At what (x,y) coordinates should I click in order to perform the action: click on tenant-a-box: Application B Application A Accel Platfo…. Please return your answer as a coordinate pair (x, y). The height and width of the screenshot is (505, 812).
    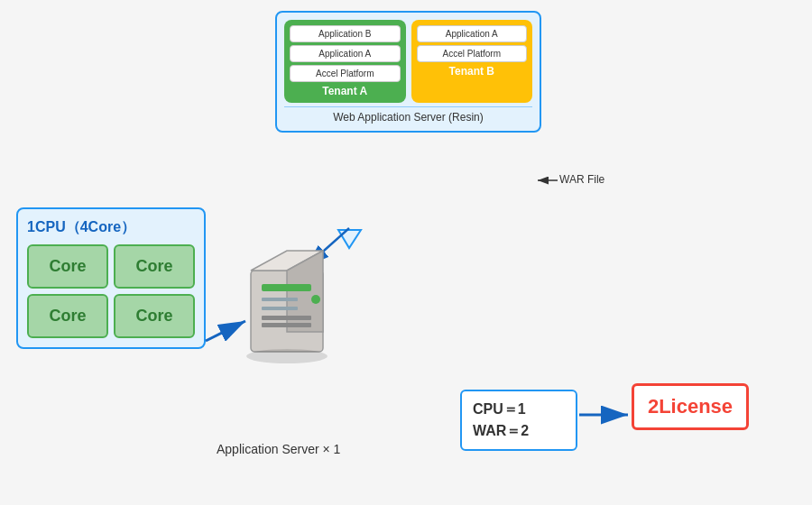
    Looking at the image, I should click on (345, 61).